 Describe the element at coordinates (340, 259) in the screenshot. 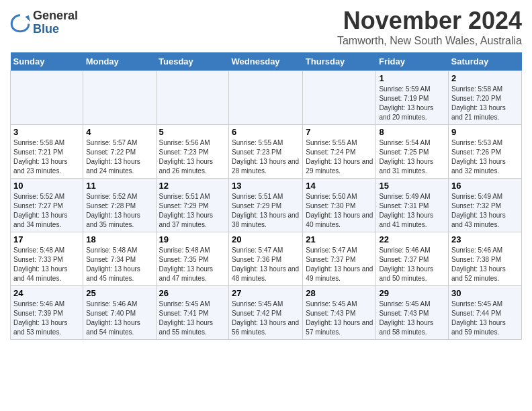

I see `calendar-cell: 21Sunrise: 5:47 AM Sunset: 7:37 PM Dayli…` at that location.